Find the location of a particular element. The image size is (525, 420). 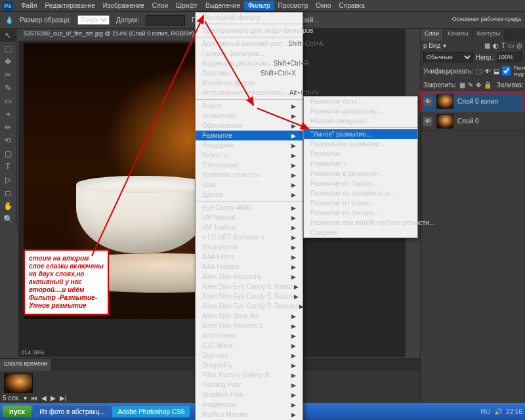

menu-Файл: Файл is located at coordinates (29, 5).